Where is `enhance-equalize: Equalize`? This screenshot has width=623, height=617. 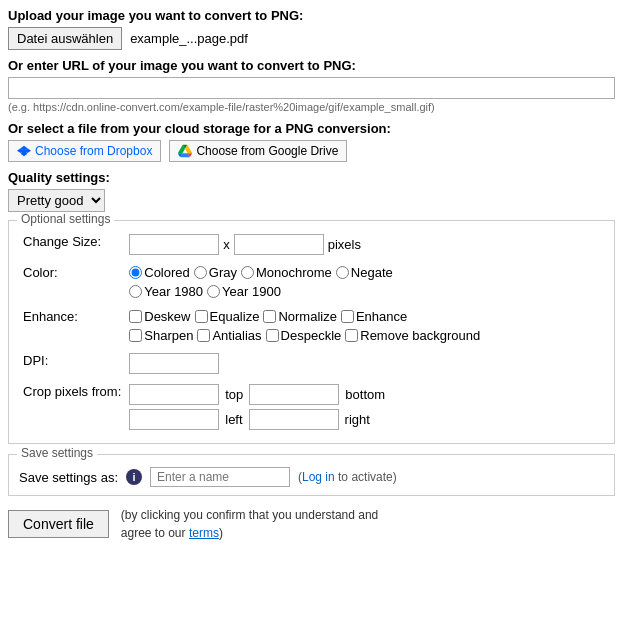
enhance-equalize: Equalize is located at coordinates (228, 316).